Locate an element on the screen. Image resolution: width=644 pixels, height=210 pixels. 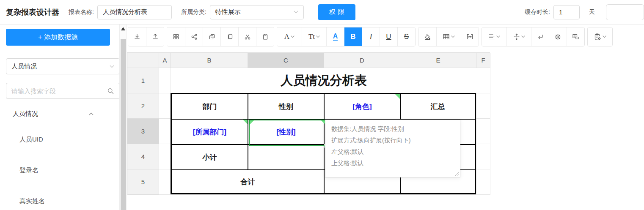
cache-duration-input is located at coordinates (567, 12).